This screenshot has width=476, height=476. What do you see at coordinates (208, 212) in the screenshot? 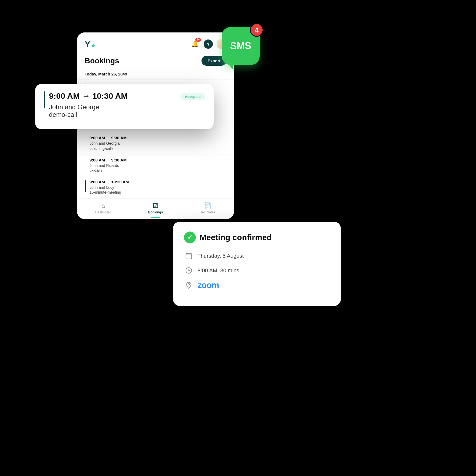
I see `nav-label-templates: Templates` at bounding box center [208, 212].